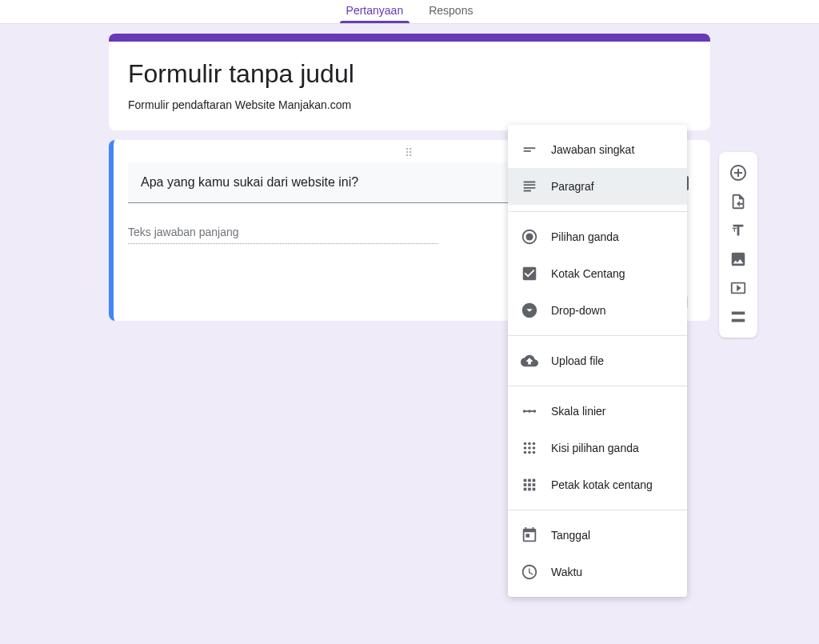  Describe the element at coordinates (410, 12) in the screenshot. I see `top-tabs: Pertanyaan Respons` at that location.